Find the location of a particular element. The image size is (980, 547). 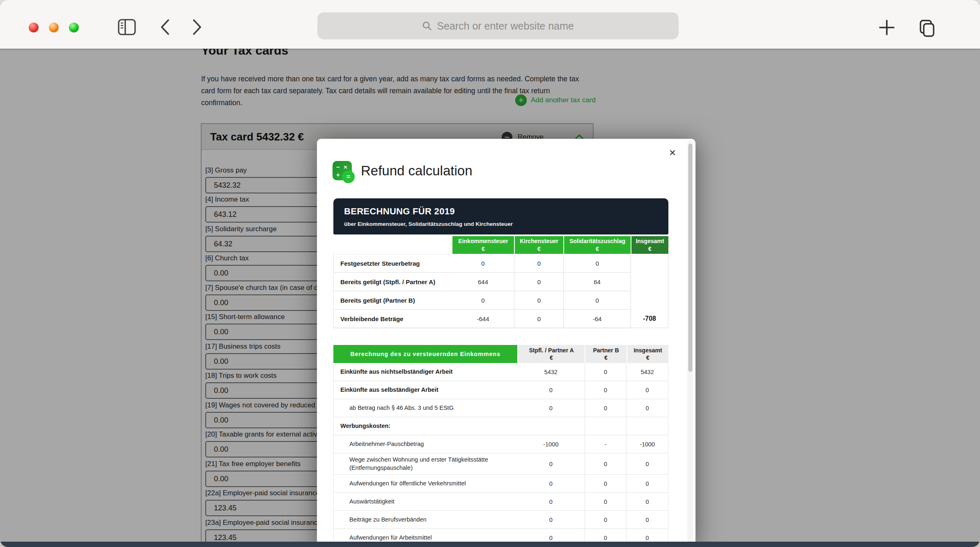

table-row: Werbungskosten: is located at coordinates (501, 426).